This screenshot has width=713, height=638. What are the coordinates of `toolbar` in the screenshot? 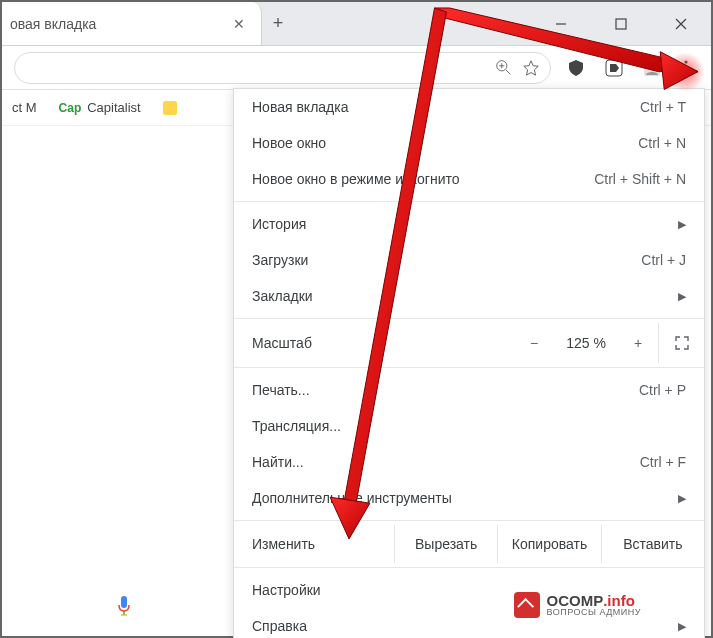 It's located at (356, 68).